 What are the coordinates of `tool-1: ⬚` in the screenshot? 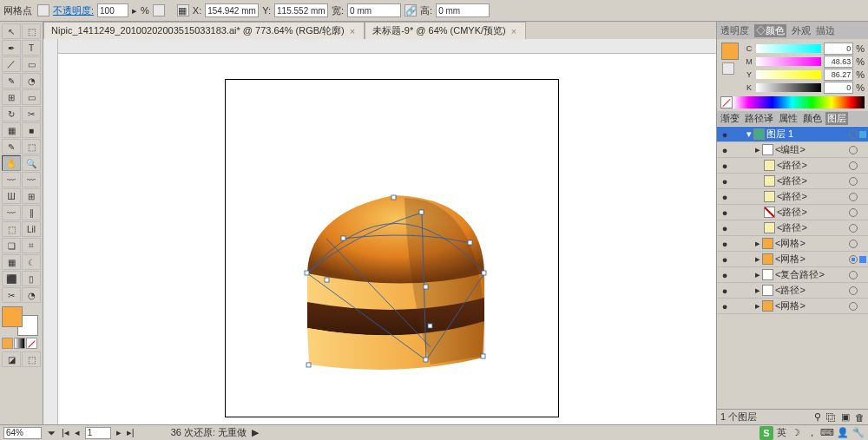 It's located at (31, 31).